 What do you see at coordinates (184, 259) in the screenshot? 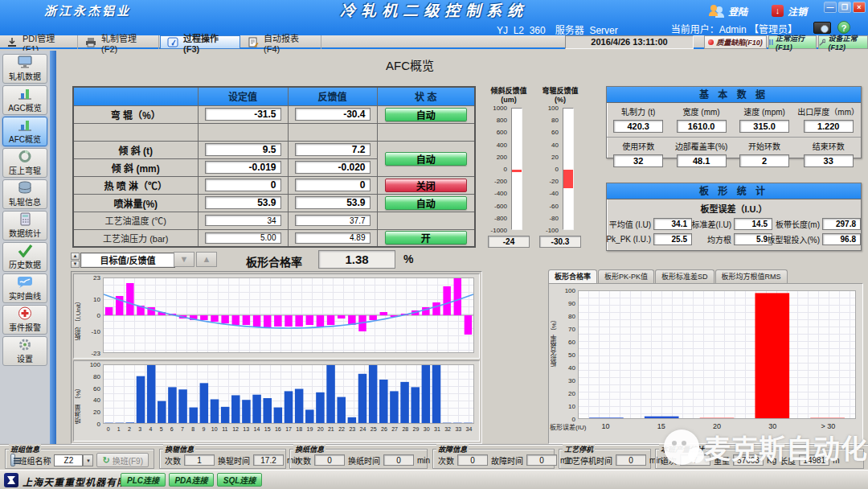
I see `triangle-down-button: ▼` at bounding box center [184, 259].